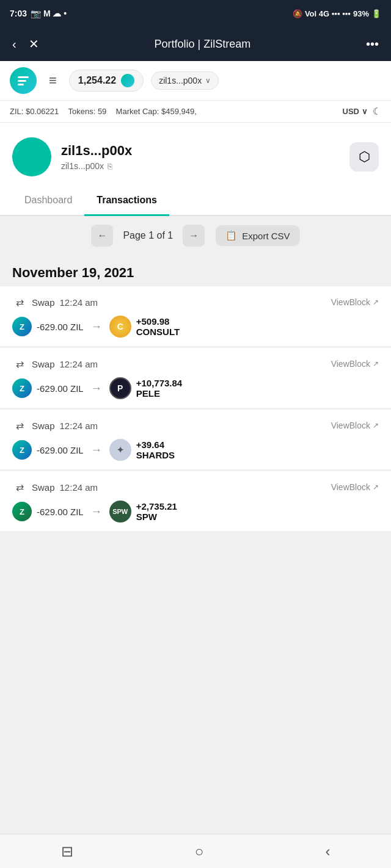 This screenshot has width=391, height=868. I want to click on nav-home-button: ○, so click(199, 852).